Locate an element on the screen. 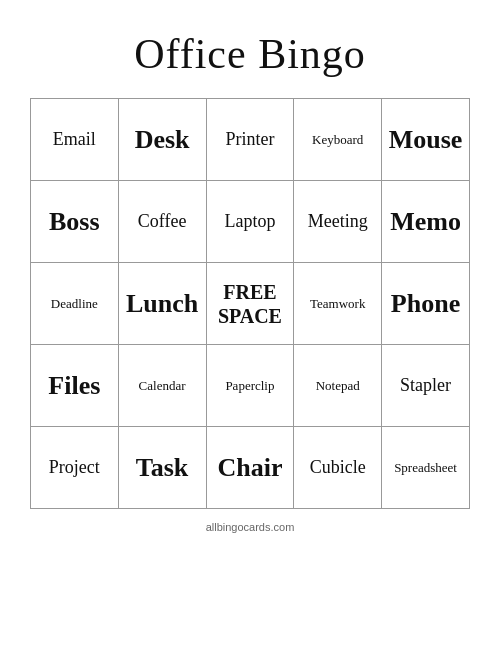 The image size is (500, 650). cell-r0-c3: Keyboard is located at coordinates (338, 140).